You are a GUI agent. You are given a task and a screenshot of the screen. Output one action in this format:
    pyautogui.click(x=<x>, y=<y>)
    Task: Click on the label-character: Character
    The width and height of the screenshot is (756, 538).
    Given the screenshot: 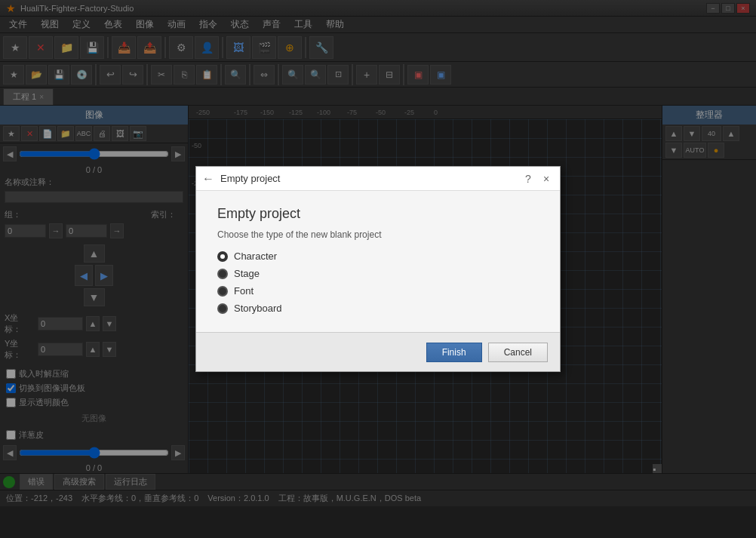 What is the action you would take?
    pyautogui.click(x=255, y=257)
    